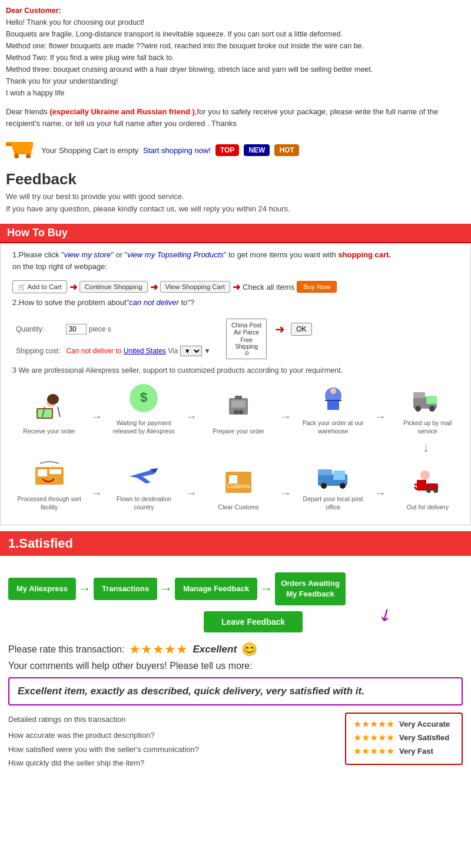 This screenshot has width=471, height=868. I want to click on step1-link2: view my Topselling Products, so click(175, 254).